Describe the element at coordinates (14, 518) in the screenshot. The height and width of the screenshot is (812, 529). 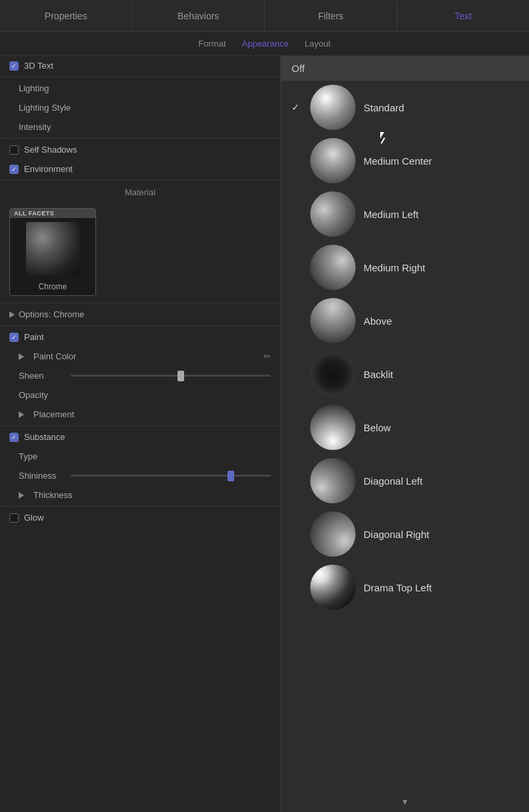
I see `checkbox-glow` at that location.